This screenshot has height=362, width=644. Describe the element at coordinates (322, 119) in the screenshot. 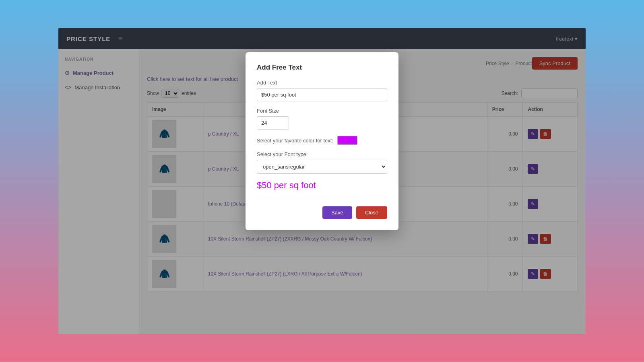

I see `font-size-group: Font Size` at that location.